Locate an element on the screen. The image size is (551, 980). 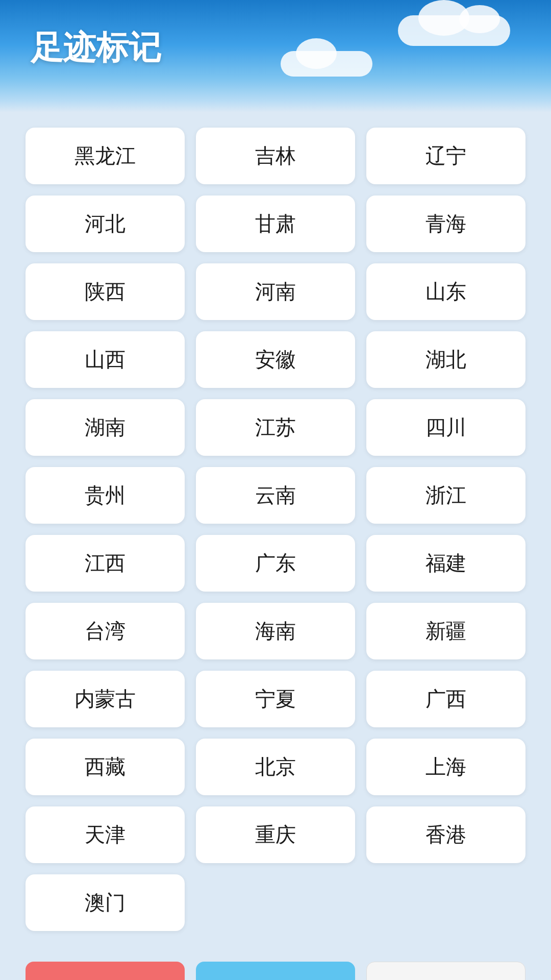
legend-color-not-visited is located at coordinates (446, 971).